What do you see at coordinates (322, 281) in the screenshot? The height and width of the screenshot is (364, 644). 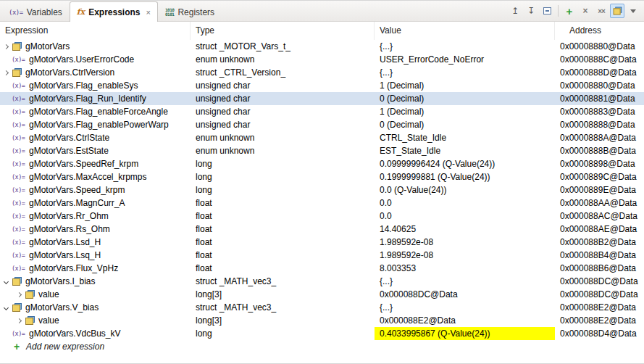 I see `expression-row: gMotorVars.I_biasstruct _MATH_vec3_{...}…` at bounding box center [322, 281].